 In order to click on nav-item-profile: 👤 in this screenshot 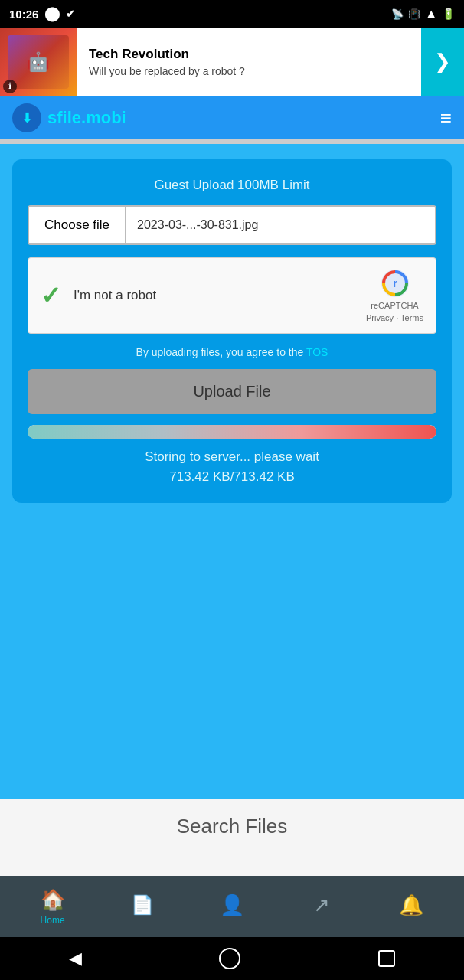, I will do `click(232, 906)`.